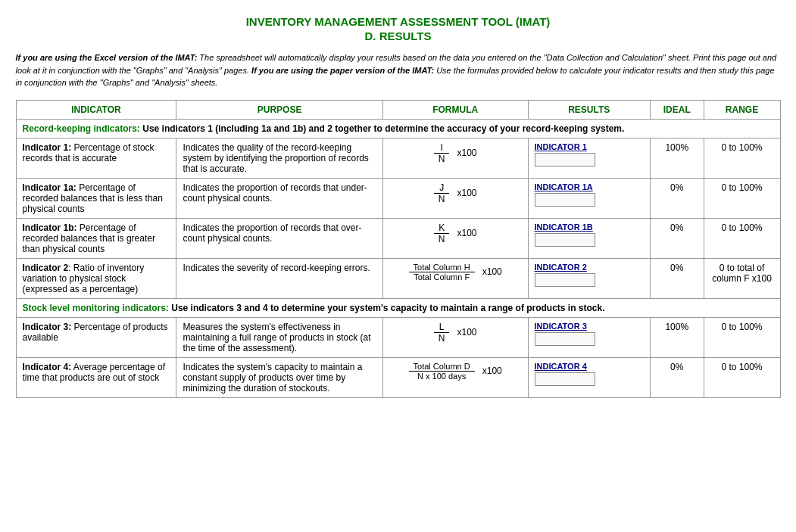 The width and height of the screenshot is (796, 532). Describe the element at coordinates (95, 308) in the screenshot. I see `section2-header-label: Stock level monitoring indicators:` at that location.